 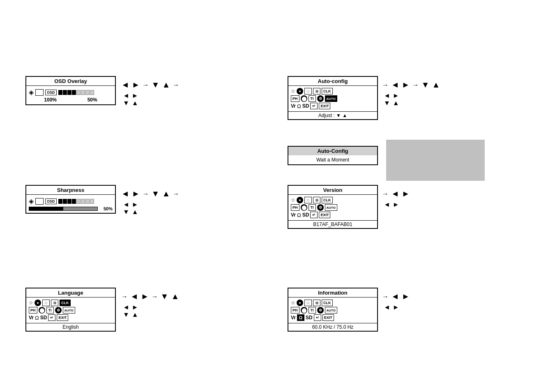 I want to click on sh-arrow-up-small: ▲, so click(x=135, y=212).